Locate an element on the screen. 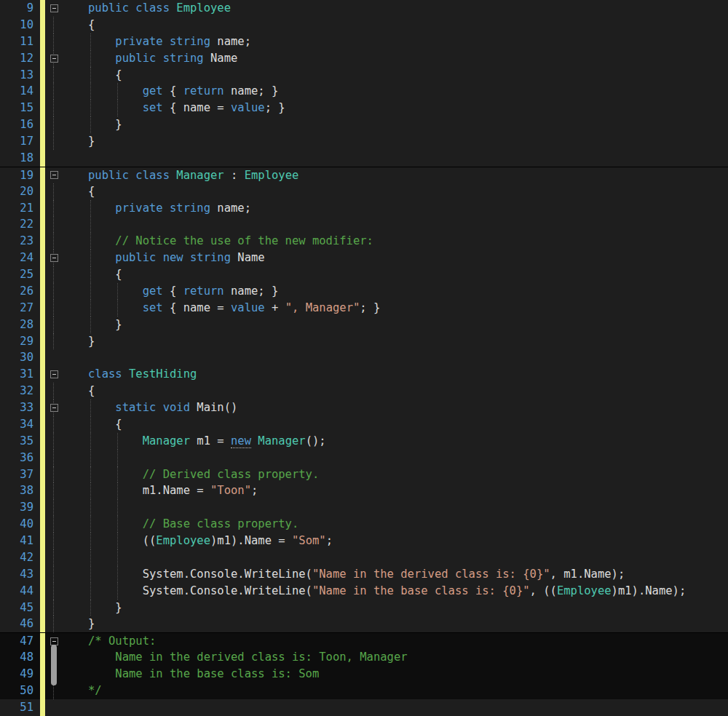 This screenshot has height=716, width=728. code-text: // Derived class property. is located at coordinates (395, 474).